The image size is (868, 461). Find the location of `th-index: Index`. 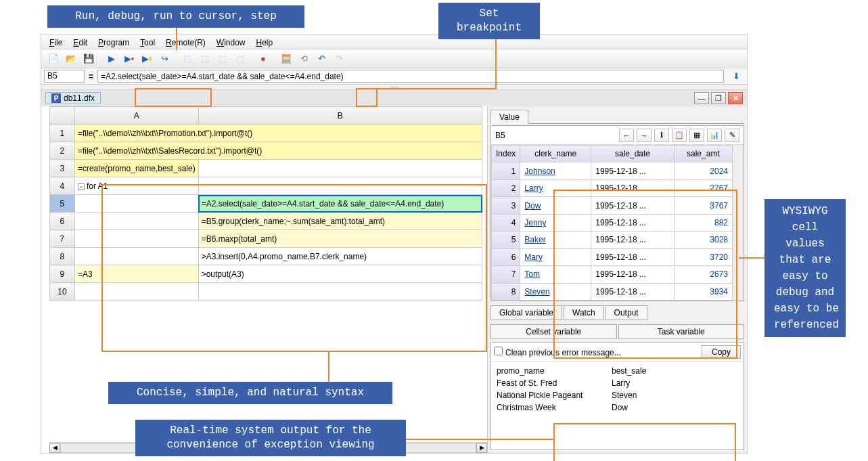

th-index: Index is located at coordinates (506, 154).